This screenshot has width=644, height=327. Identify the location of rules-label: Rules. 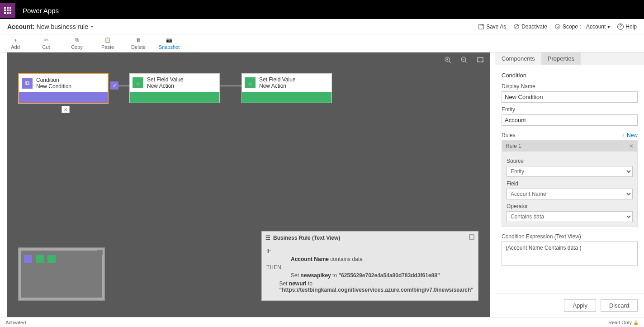
(508, 135).